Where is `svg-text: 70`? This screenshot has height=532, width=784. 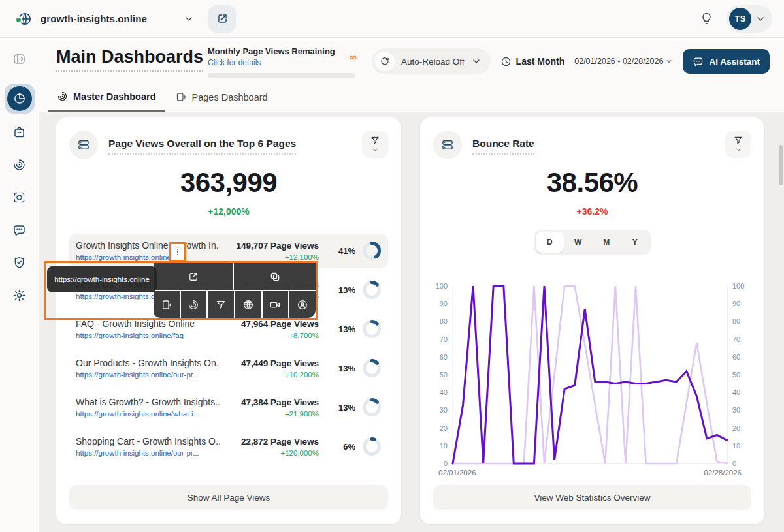
svg-text: 70 is located at coordinates (736, 339).